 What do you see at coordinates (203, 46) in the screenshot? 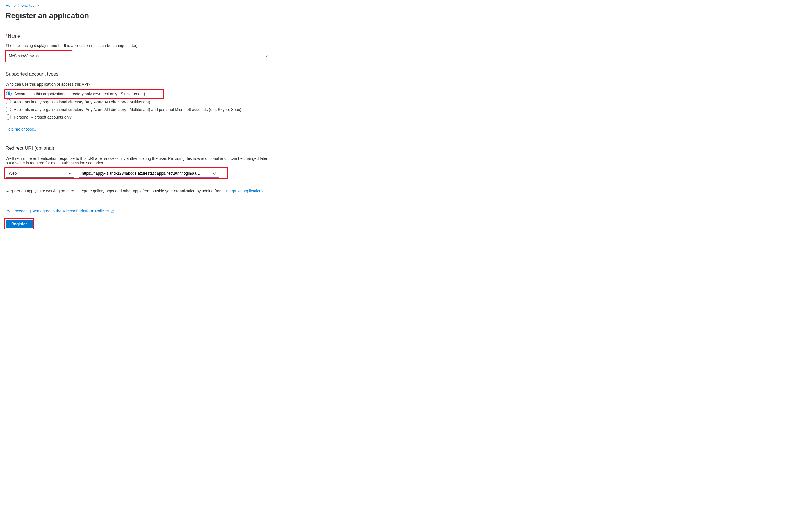
I see `name-description: The user-facing display name for this ap…` at bounding box center [203, 46].